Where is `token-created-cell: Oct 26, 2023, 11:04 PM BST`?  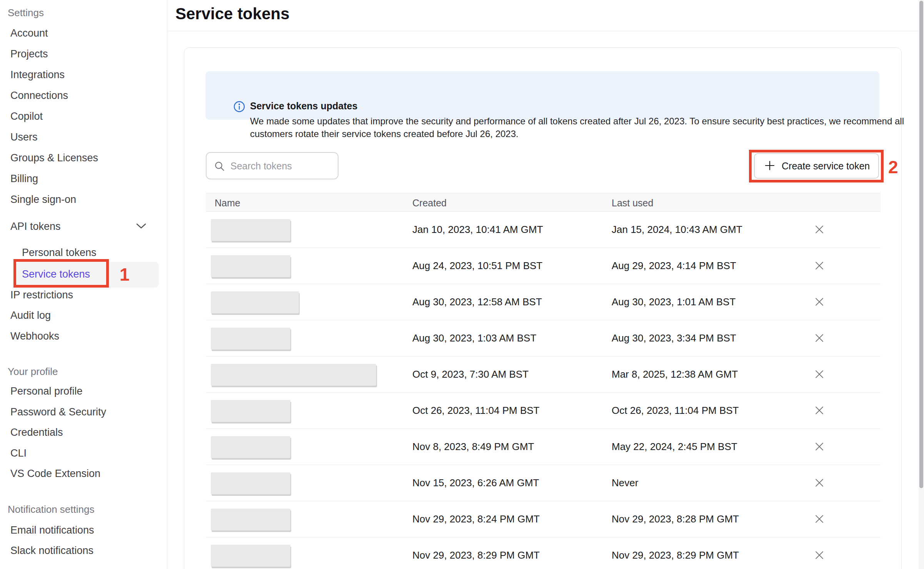 token-created-cell: Oct 26, 2023, 11:04 PM BST is located at coordinates (476, 410).